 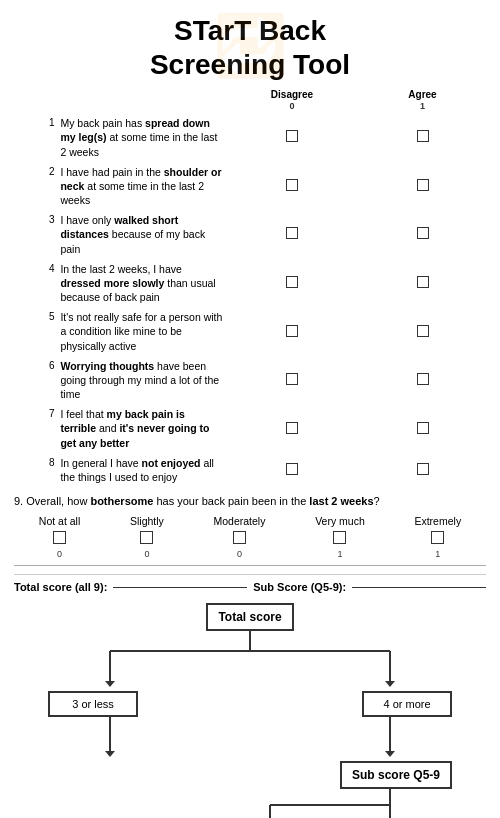 What do you see at coordinates (250, 186) in the screenshot?
I see `table-row: 2I have had pain in the shoulder or neck…` at bounding box center [250, 186].